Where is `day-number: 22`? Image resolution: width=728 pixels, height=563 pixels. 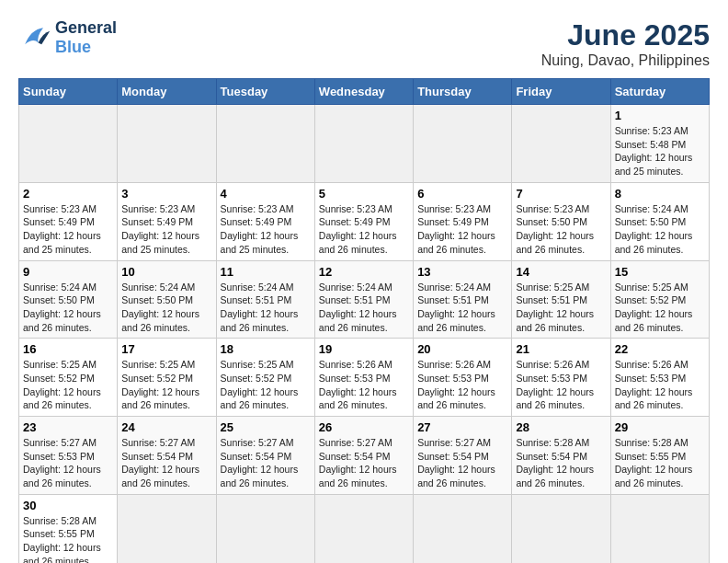 day-number: 22 is located at coordinates (660, 350).